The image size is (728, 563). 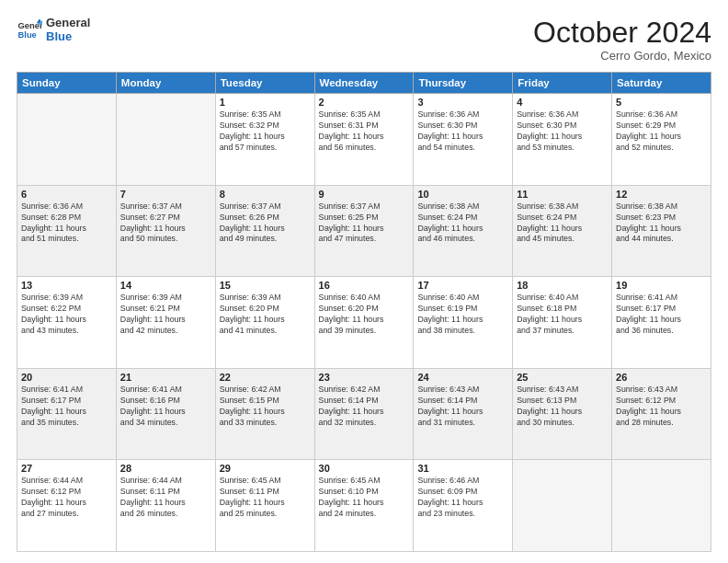 What do you see at coordinates (165, 377) in the screenshot?
I see `day-number: 21` at bounding box center [165, 377].